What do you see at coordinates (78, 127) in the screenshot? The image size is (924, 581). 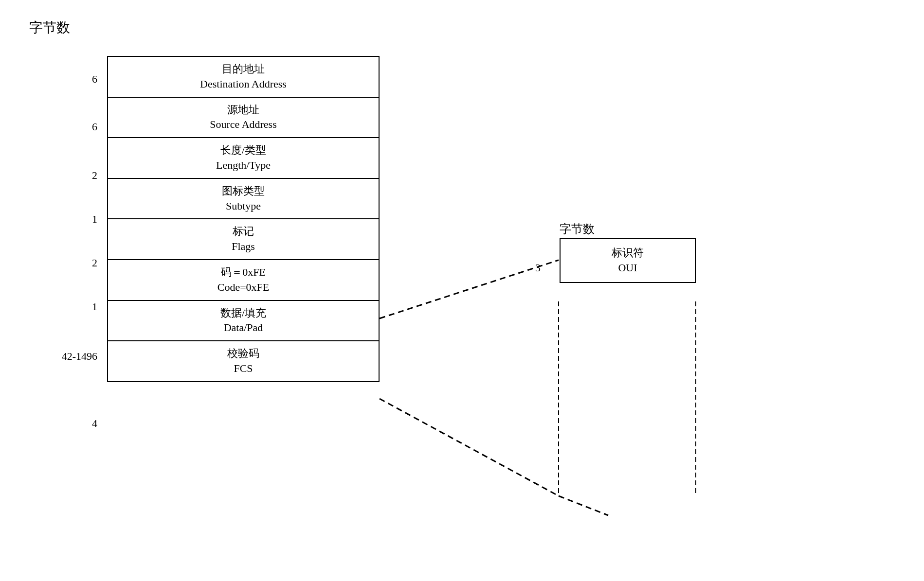 I see `label-src: 6` at bounding box center [78, 127].